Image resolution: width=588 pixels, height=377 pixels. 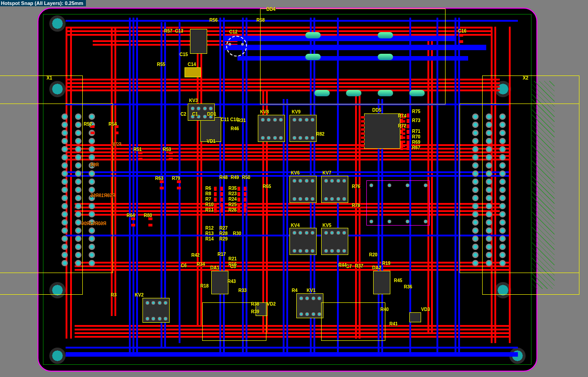 I want to click on silk-connector-x1b, so click(x=57, y=188).